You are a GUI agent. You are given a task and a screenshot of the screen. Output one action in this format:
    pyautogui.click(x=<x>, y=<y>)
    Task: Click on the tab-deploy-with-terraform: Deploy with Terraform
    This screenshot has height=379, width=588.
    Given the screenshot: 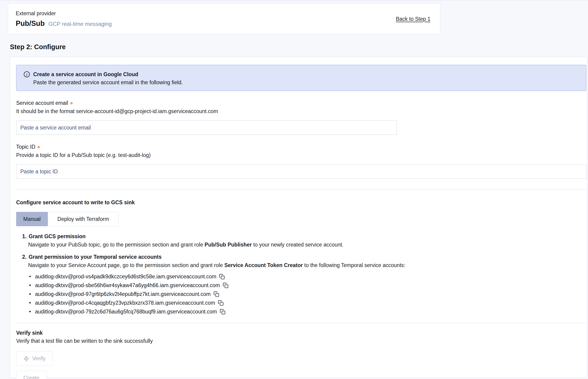 What is the action you would take?
    pyautogui.click(x=83, y=219)
    